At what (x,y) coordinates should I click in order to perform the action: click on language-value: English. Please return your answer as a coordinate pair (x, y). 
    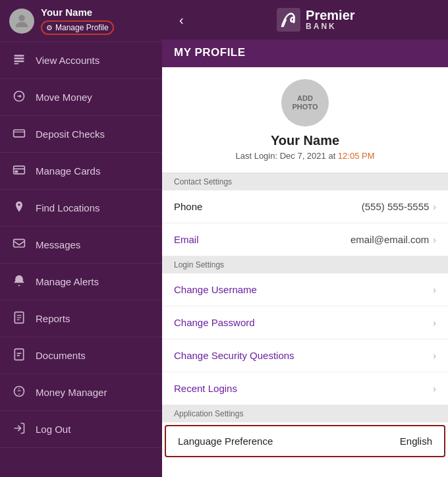
    Looking at the image, I should click on (416, 441).